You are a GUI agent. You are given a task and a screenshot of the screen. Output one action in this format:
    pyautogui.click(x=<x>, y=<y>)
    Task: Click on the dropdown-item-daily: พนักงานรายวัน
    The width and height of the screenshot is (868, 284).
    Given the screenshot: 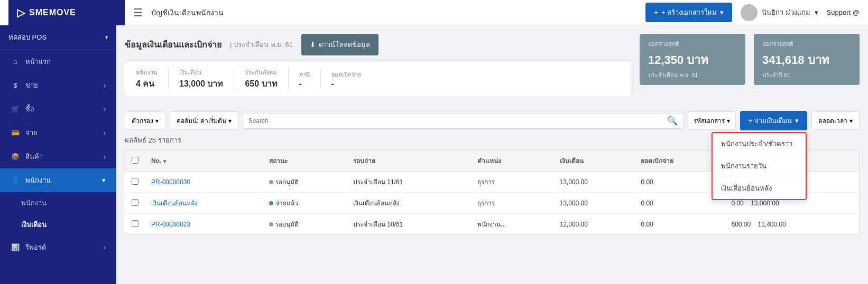 What is the action you would take?
    pyautogui.click(x=759, y=166)
    